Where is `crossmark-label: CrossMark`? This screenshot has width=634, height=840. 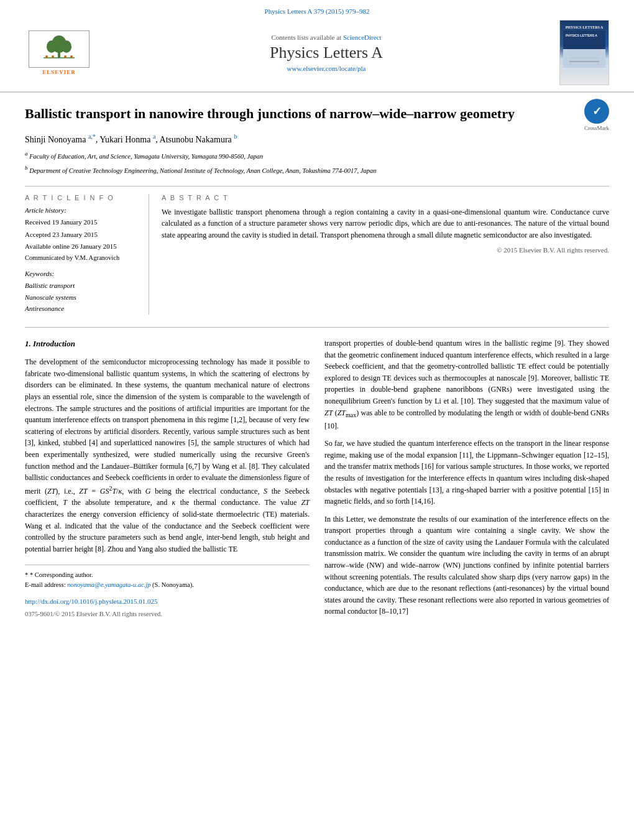 crossmark-label: CrossMark is located at coordinates (597, 128).